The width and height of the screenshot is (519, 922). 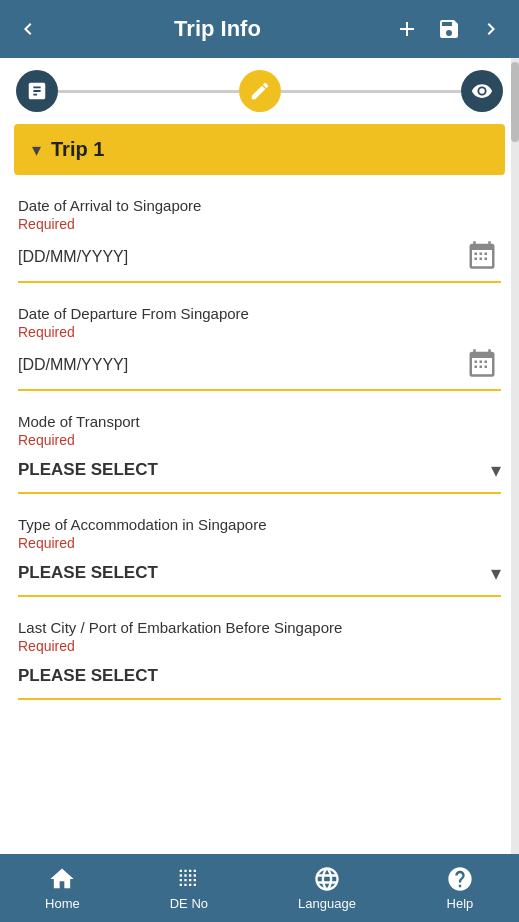 What do you see at coordinates (482, 256) in the screenshot?
I see `arrival-calendar-button` at bounding box center [482, 256].